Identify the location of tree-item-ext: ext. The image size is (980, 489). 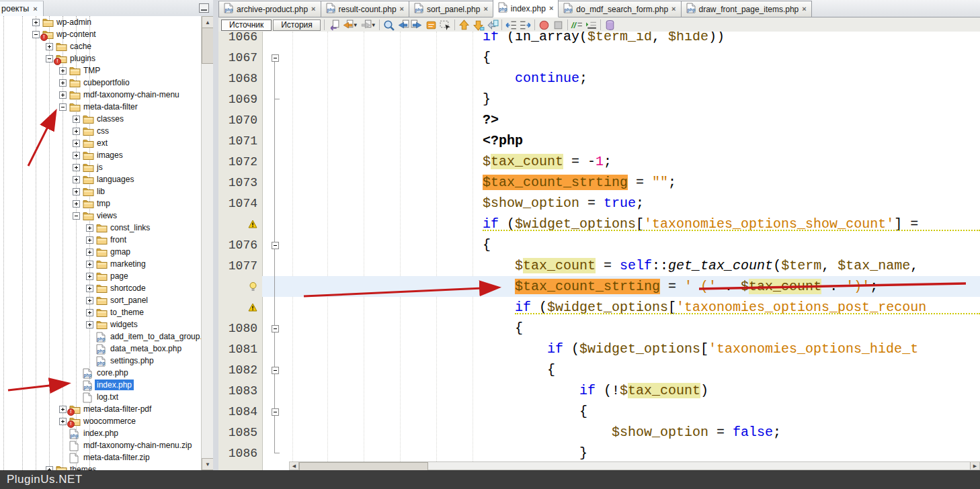
(101, 143).